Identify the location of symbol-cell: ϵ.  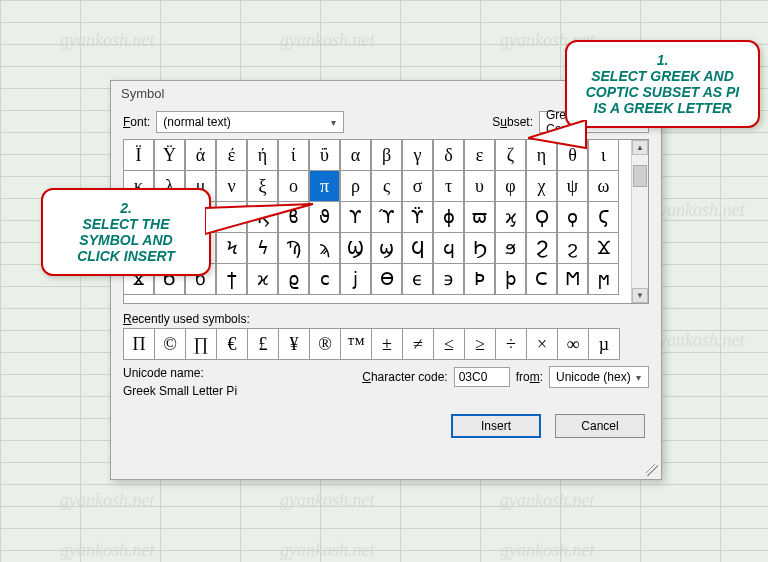
(418, 279).